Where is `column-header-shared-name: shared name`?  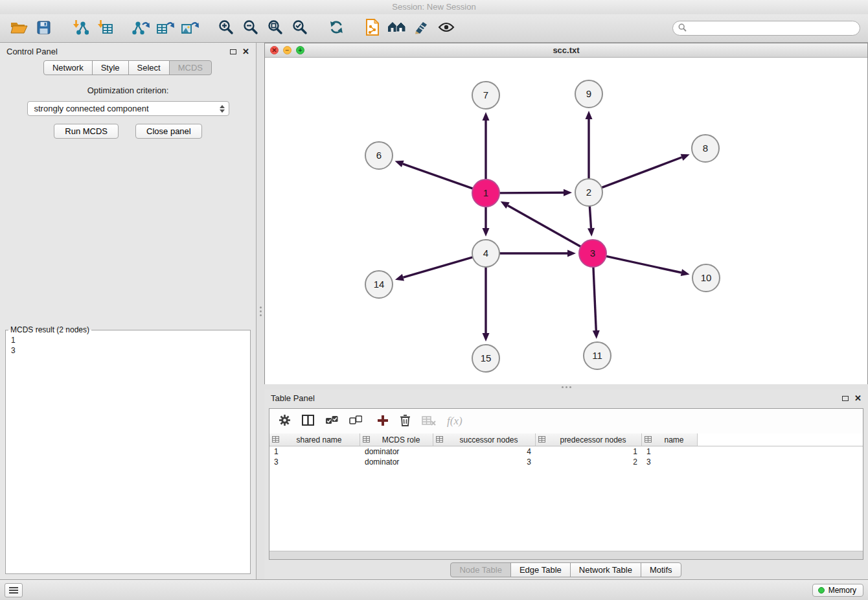
column-header-shared-name: shared name is located at coordinates (315, 439).